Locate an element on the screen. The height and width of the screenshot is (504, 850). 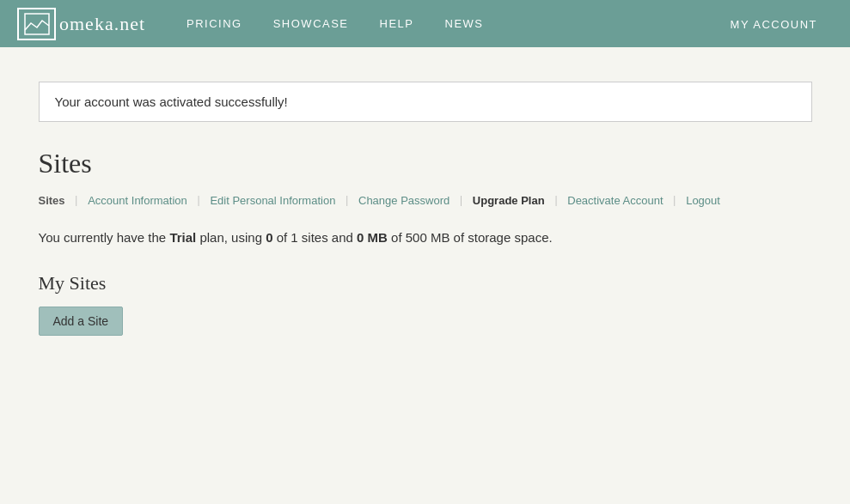
page-title: Sites is located at coordinates (425, 163).